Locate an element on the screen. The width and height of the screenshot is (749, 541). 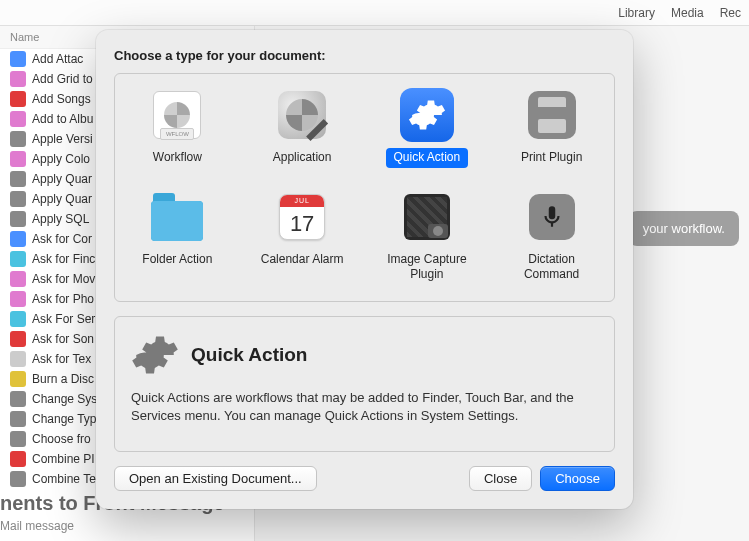
footer-sub: Mail message is located at coordinates (112, 526).